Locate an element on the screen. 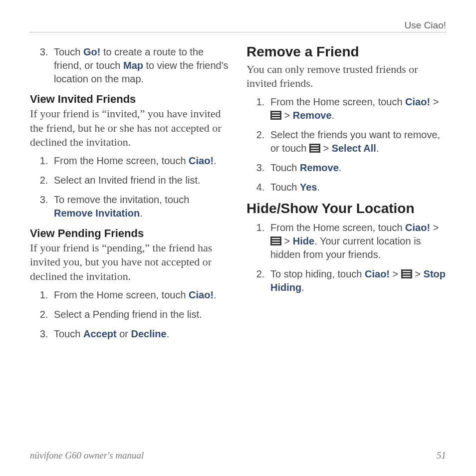 The image size is (476, 476). list-item: Touch Go! to create a route to the frien… is located at coordinates (140, 66).